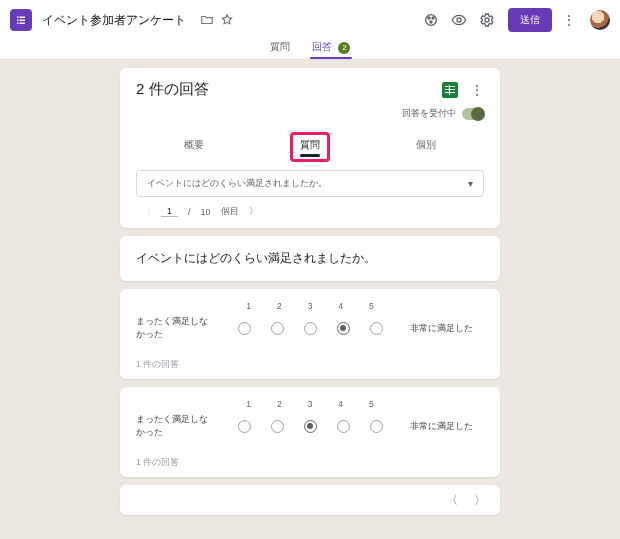 This screenshot has width=620, height=539. Describe the element at coordinates (190, 212) in the screenshot. I see `pager-sep: /` at that location.